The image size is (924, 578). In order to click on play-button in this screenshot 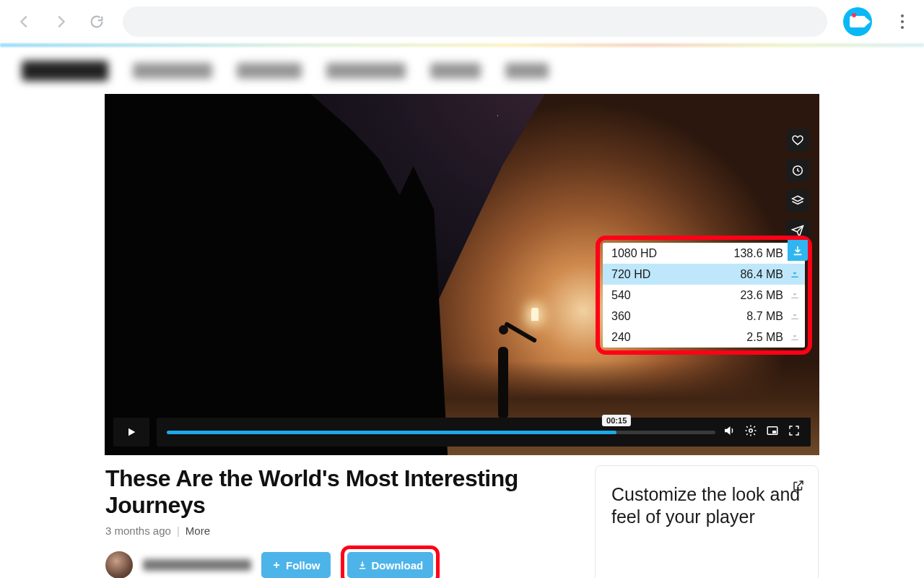, I will do `click(131, 432)`.